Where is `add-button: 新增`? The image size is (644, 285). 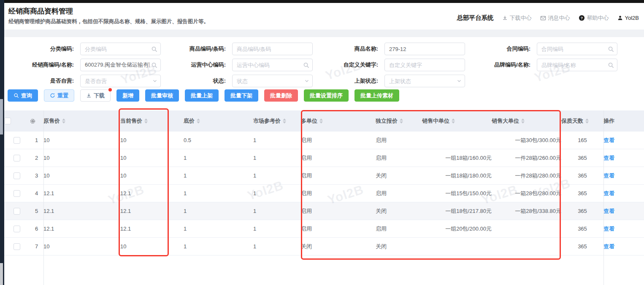
add-button: 新增 is located at coordinates (128, 95).